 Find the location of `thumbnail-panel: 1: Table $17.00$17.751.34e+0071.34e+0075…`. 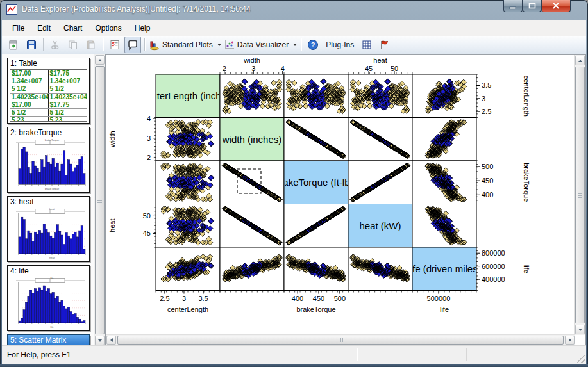

thumbnail-panel: 1: Table $17.00$17.751.34e+0071.34e+0075… is located at coordinates (48, 200).